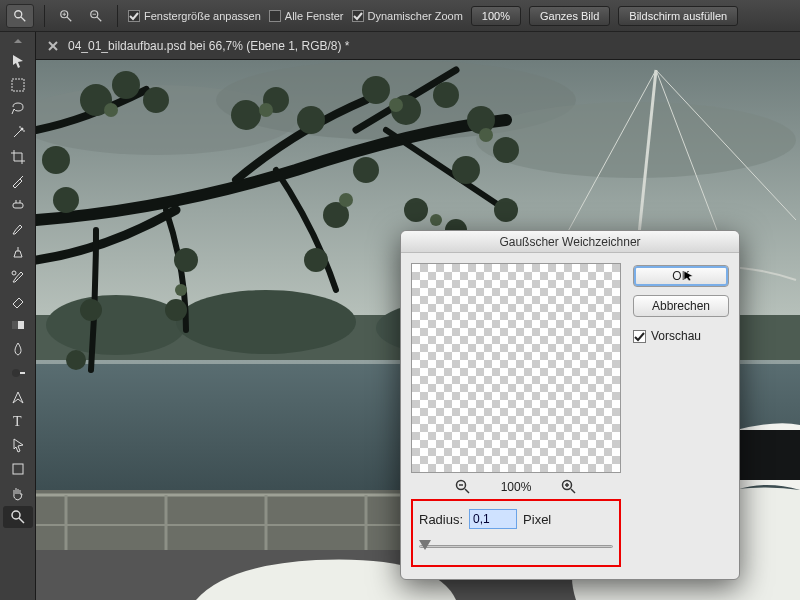 Image resolution: width=800 pixels, height=600 pixels. What do you see at coordinates (537, 520) in the screenshot?
I see `radius-unit: Pixel` at bounding box center [537, 520].